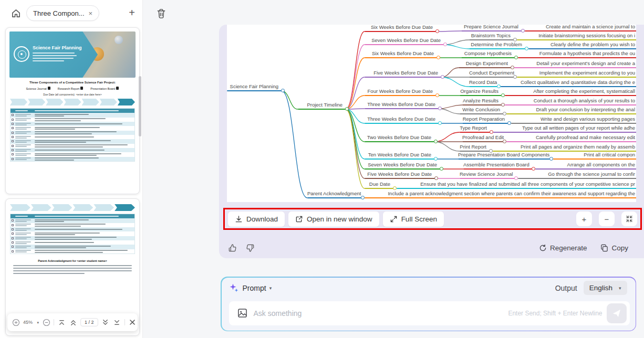  What do you see at coordinates (629, 219) in the screenshot?
I see `fit-to-screen-button` at bounding box center [629, 219].